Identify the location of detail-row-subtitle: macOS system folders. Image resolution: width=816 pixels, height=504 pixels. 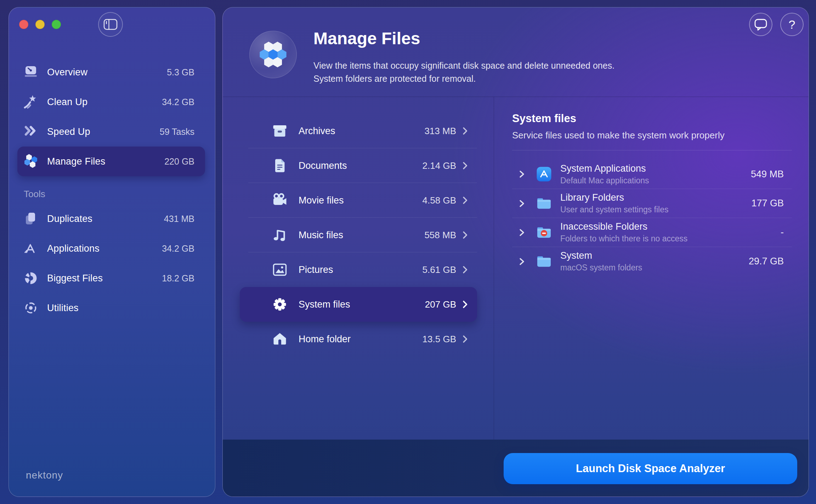
(654, 268).